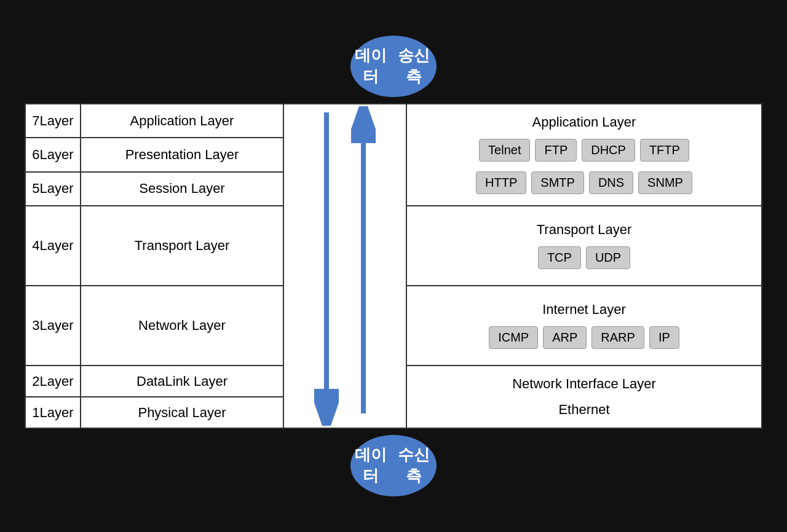  I want to click on right-app-section: Application Layer Telnet FTP DHCP TFTP H…, so click(584, 155).